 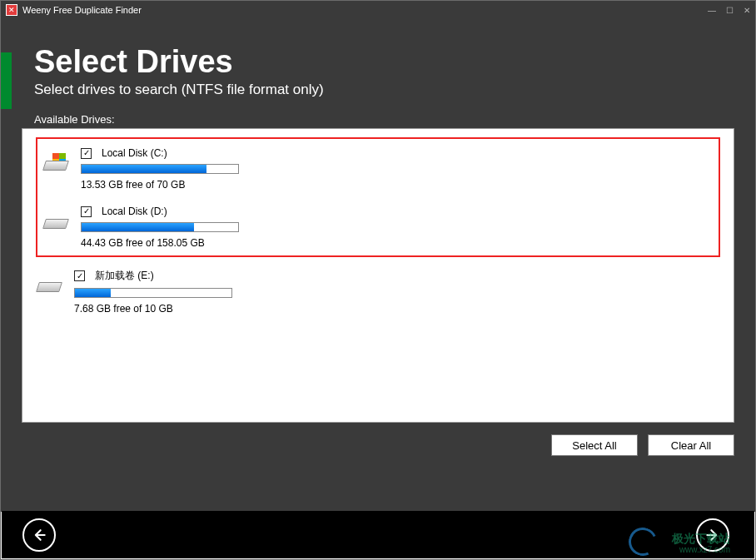 I want to click on page-title: Select Drives, so click(x=378, y=50).